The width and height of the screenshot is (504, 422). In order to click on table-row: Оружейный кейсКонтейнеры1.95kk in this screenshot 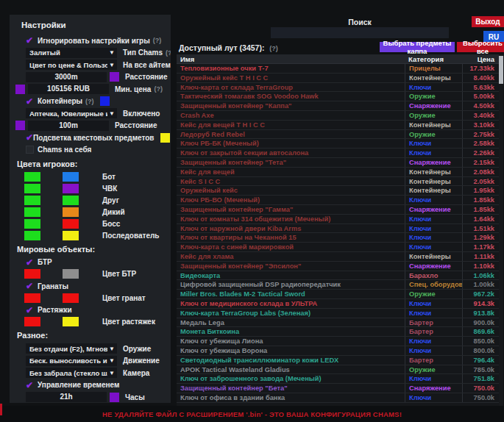, I will do `click(338, 191)`.